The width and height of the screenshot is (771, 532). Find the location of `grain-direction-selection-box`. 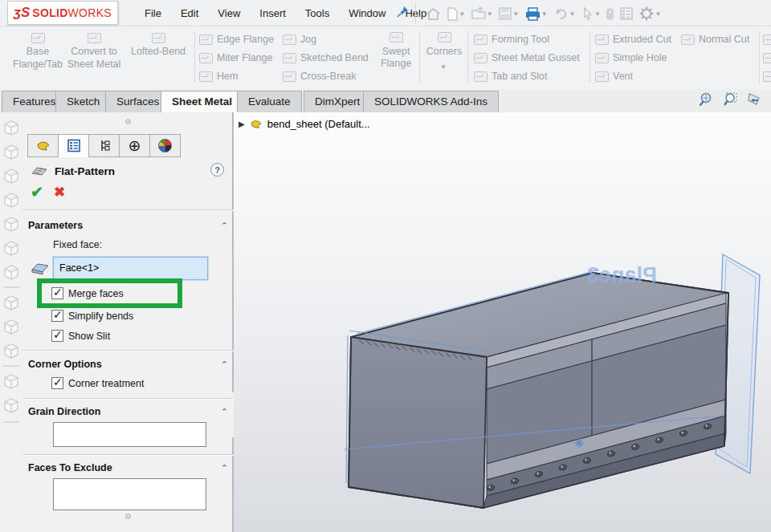

grain-direction-selection-box is located at coordinates (130, 435).